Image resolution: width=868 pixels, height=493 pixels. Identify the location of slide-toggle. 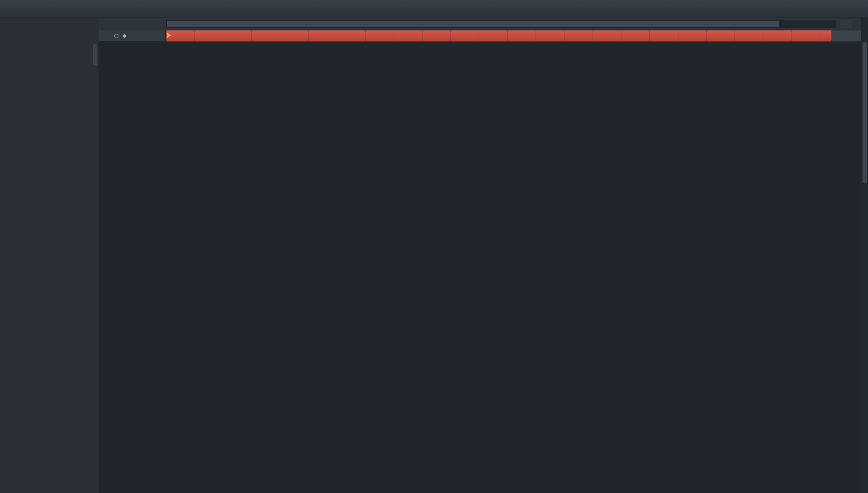
(125, 36).